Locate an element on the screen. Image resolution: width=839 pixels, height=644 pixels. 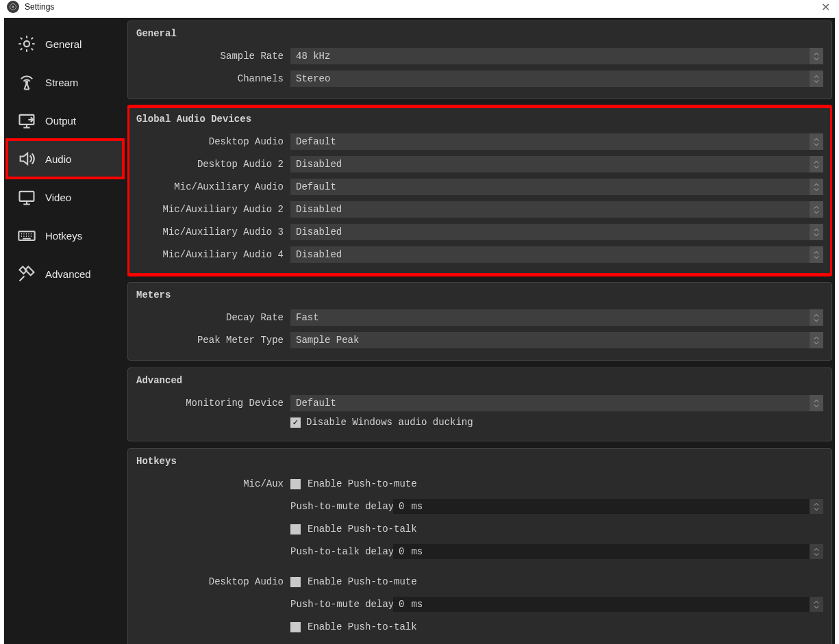
titlebar: Settings ✕ is located at coordinates (419, 7).